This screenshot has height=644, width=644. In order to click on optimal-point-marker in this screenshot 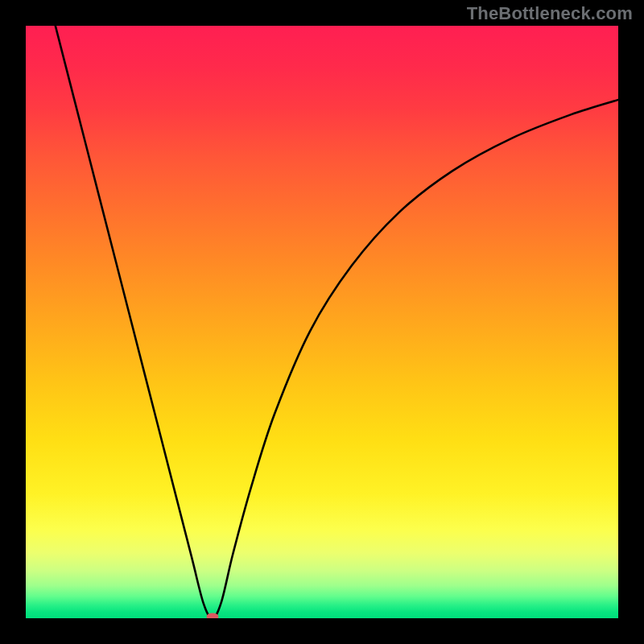, I will do `click(213, 617)`.